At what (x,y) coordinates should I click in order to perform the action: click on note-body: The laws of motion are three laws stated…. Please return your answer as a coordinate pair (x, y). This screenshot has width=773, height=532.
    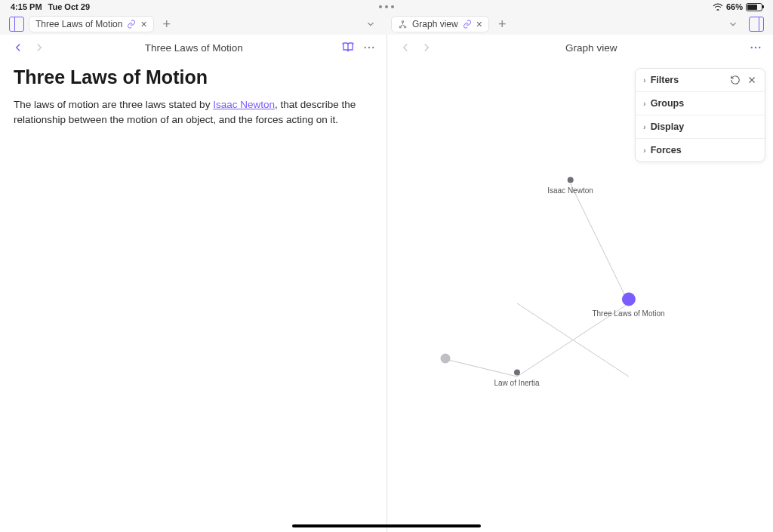
    Looking at the image, I should click on (193, 113).